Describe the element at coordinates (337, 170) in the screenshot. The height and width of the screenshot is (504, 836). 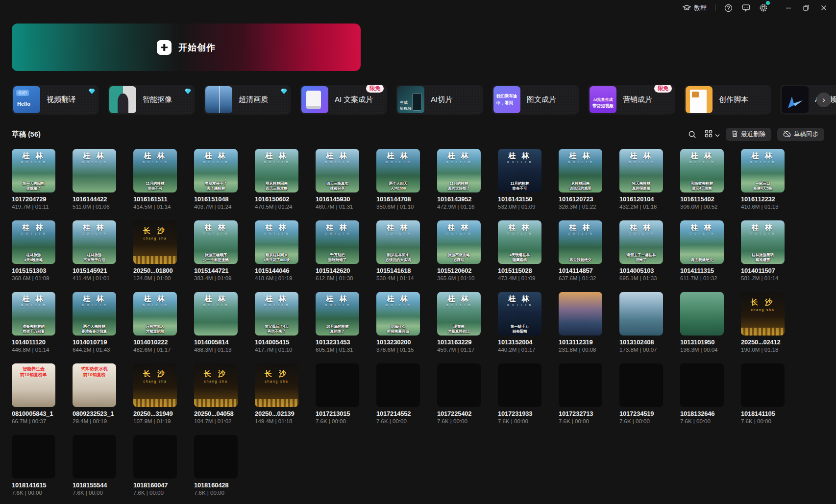
I see `draft-thumbnail: 桂 林G U I L I N 四天三晚真实 体验分享` at that location.